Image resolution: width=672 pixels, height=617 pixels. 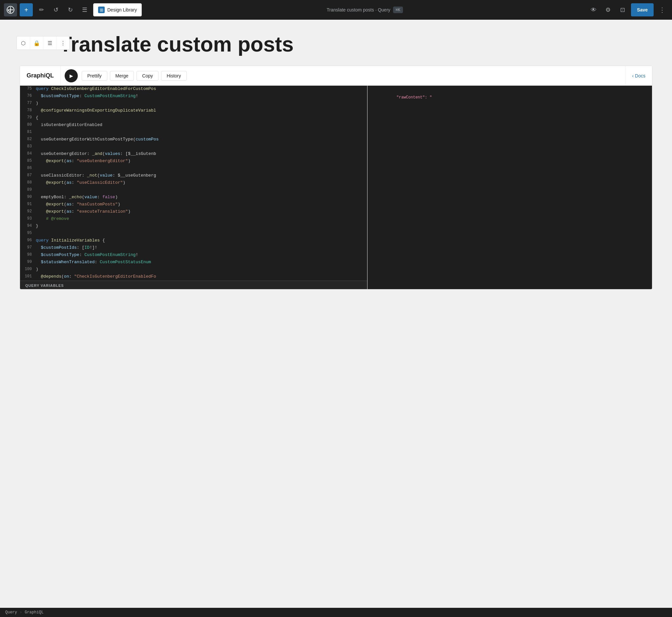 I want to click on run-query-button, so click(x=71, y=76).